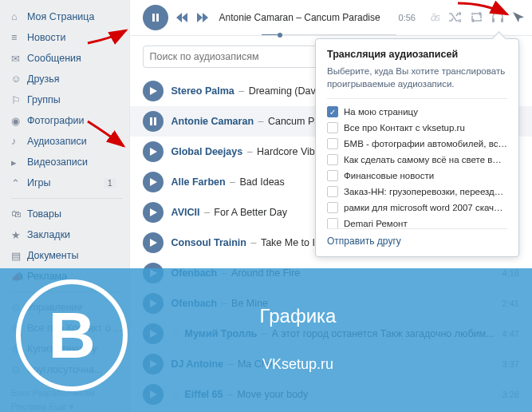  I want to click on heart-icon: ♡, so click(175, 334).